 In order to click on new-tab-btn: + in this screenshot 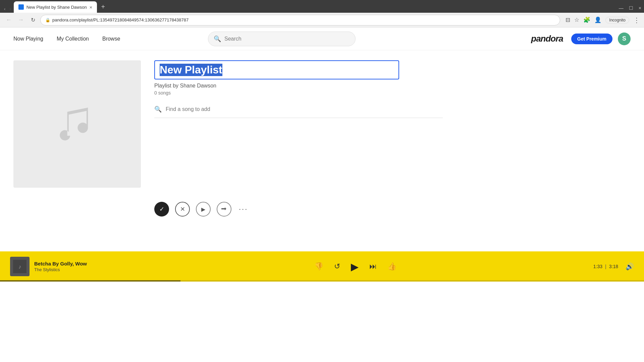, I will do `click(103, 7)`.